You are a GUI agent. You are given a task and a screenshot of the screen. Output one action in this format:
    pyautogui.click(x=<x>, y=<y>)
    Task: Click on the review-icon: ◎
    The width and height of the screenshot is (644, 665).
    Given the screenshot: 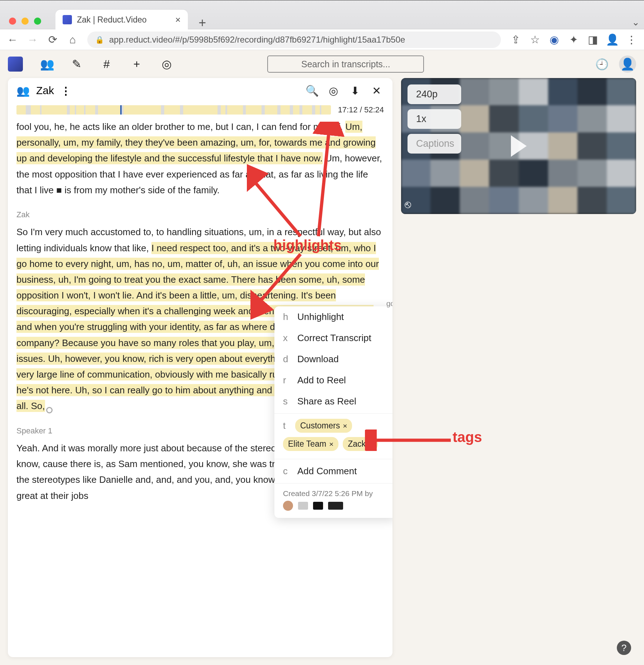 What is the action you would take?
    pyautogui.click(x=167, y=64)
    